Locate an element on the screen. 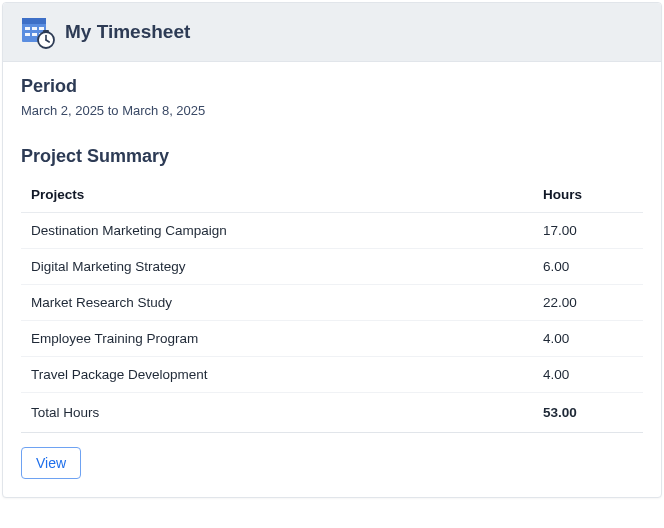 The width and height of the screenshot is (664, 528). col-hours: Hours is located at coordinates (588, 195).